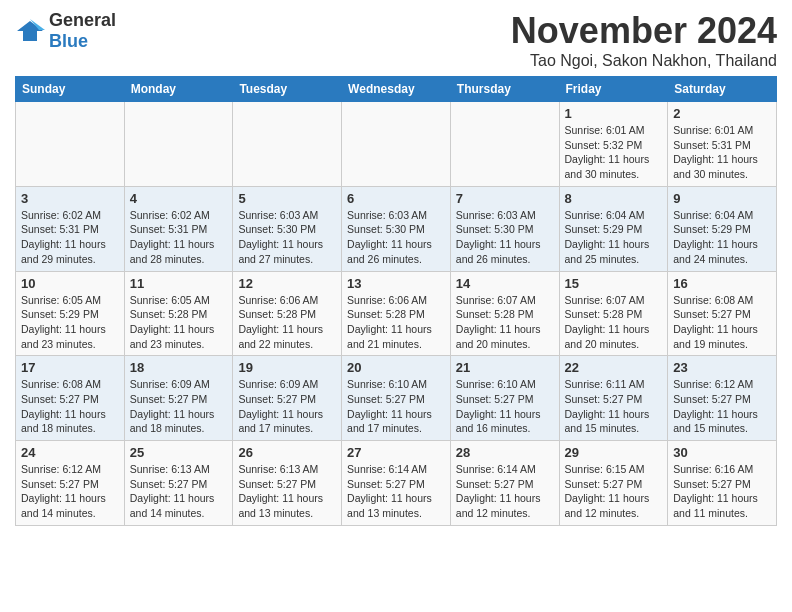  What do you see at coordinates (722, 152) in the screenshot?
I see `day-info: Sunrise: 6:01 AM Sunset: 5:31 PM Dayligh…` at bounding box center [722, 152].